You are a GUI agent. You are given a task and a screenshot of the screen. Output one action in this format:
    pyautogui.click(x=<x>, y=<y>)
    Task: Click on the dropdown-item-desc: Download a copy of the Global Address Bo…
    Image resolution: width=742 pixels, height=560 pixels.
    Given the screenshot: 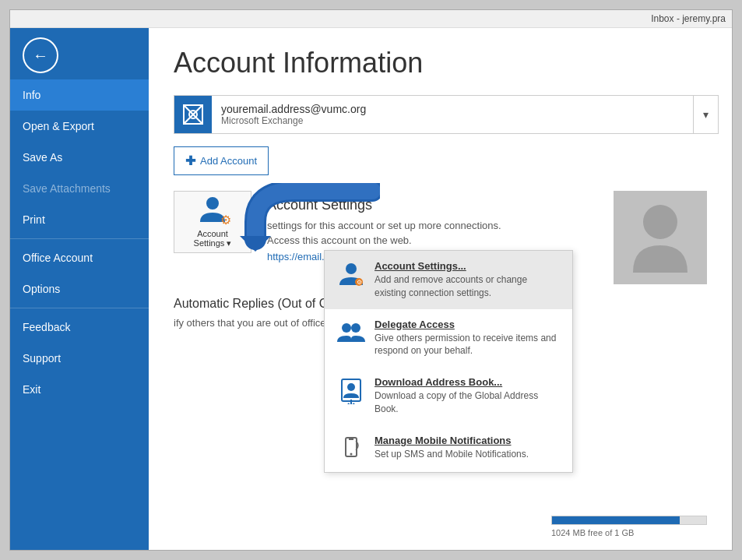 What is the action you would take?
    pyautogui.click(x=467, y=403)
    